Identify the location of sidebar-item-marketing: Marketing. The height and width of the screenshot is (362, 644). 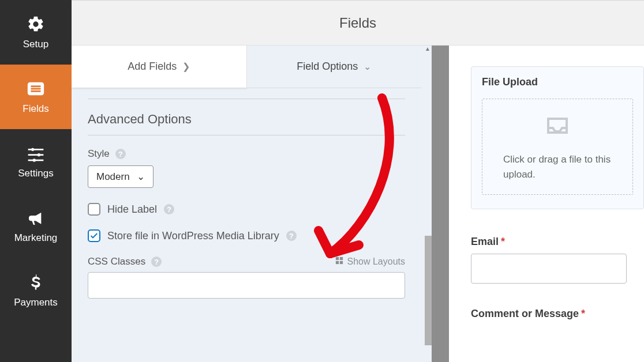
(36, 226).